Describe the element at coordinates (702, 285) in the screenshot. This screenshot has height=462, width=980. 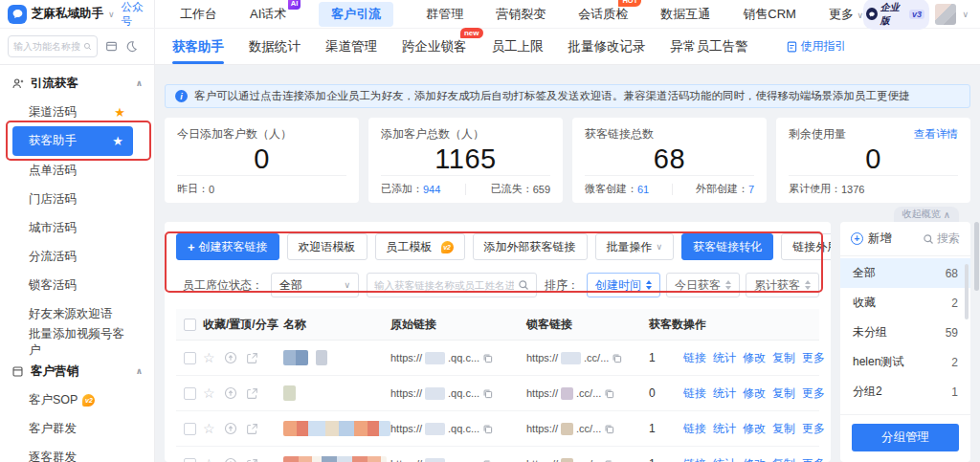
I see `sort-today-acquired: 今日获客` at that location.